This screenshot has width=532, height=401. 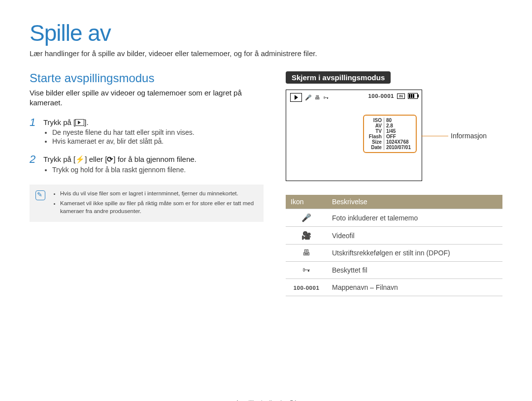 What do you see at coordinates (80, 123) in the screenshot?
I see `play-icon` at bounding box center [80, 123].